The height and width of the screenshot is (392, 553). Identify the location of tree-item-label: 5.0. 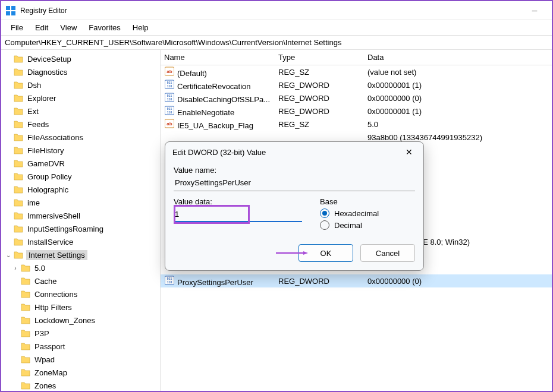
(40, 268).